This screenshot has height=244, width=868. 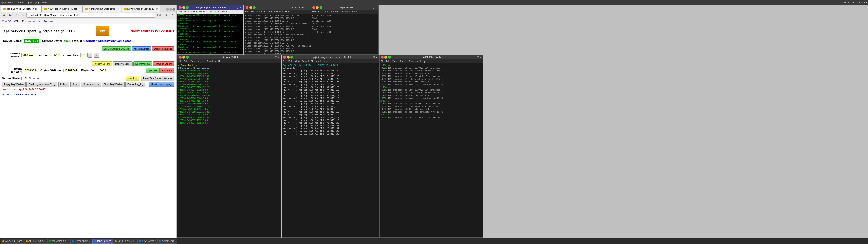 I want to click on aida-ctrl-min, so click(x=386, y=57).